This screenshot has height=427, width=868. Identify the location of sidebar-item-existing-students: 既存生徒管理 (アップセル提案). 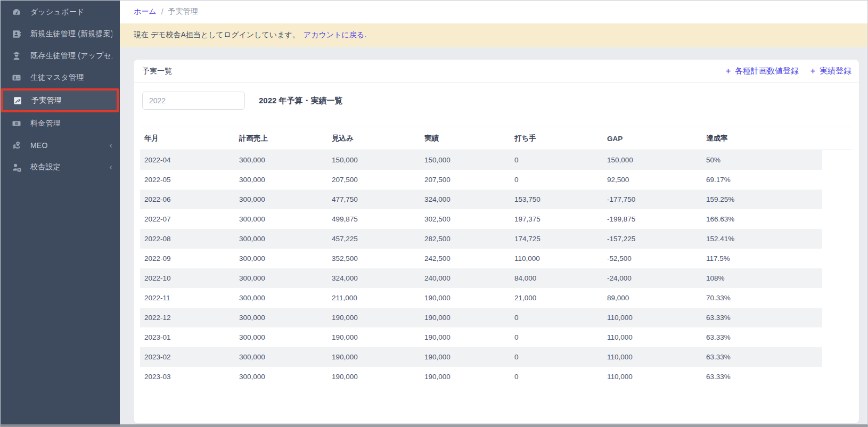
(60, 55).